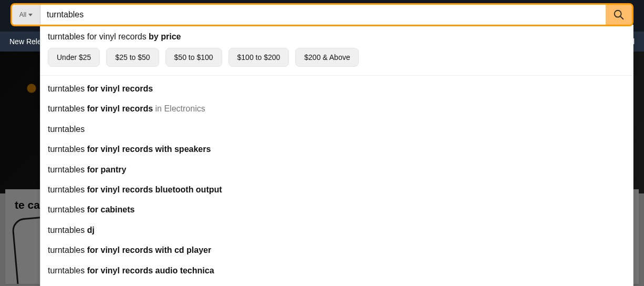 Image resolution: width=644 pixels, height=286 pixels. Describe the element at coordinates (132, 57) in the screenshot. I see `price-chip: $25 to $50` at that location.